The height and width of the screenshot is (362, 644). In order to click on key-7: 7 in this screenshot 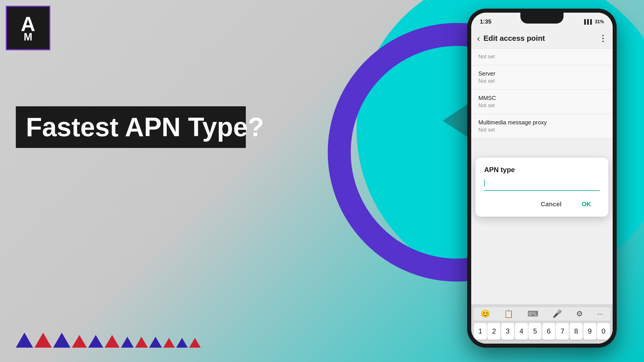, I will do `click(562, 331)`.